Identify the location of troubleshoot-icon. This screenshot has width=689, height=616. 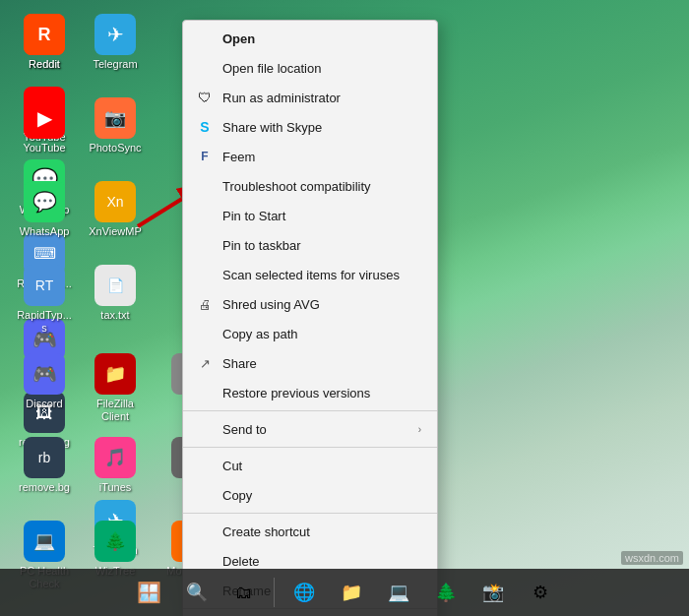
(205, 186).